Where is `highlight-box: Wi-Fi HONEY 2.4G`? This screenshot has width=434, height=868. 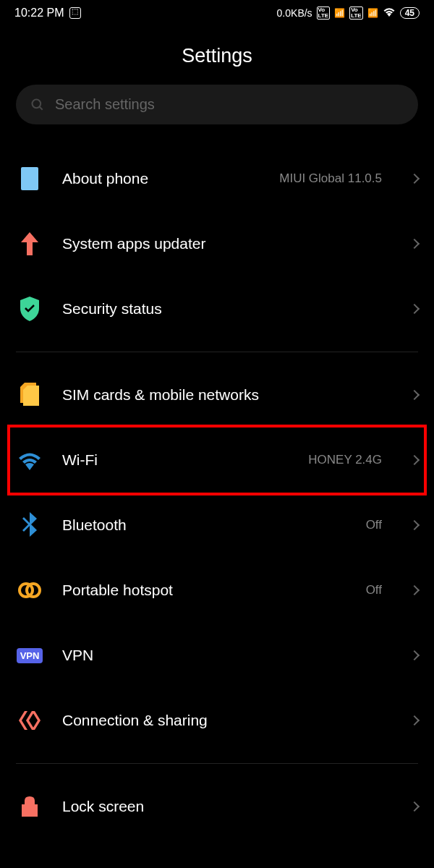
highlight-box: Wi-Fi HONEY 2.4G is located at coordinates (217, 460).